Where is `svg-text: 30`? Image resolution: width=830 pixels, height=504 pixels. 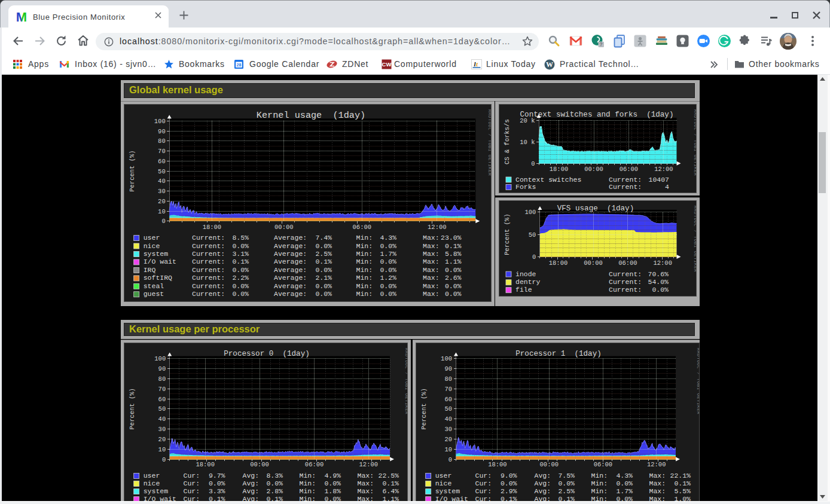 svg-text: 30 is located at coordinates (161, 191).